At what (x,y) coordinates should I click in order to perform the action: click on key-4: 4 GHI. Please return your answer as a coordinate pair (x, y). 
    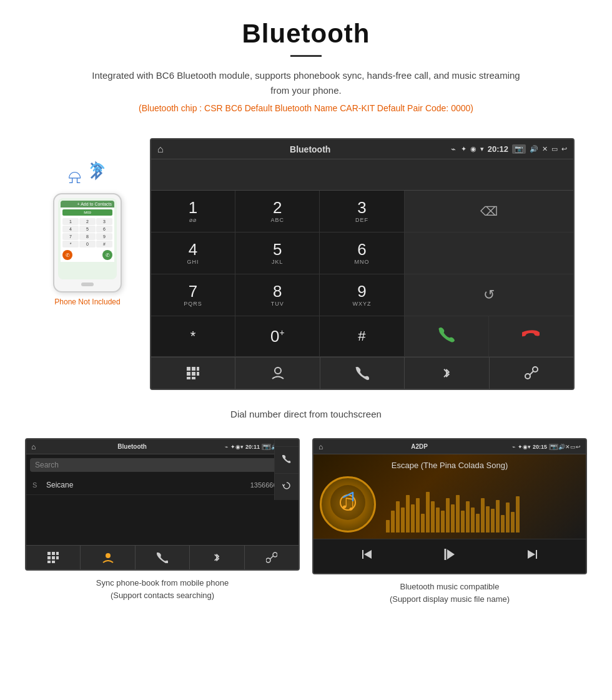
    Looking at the image, I should click on (194, 254).